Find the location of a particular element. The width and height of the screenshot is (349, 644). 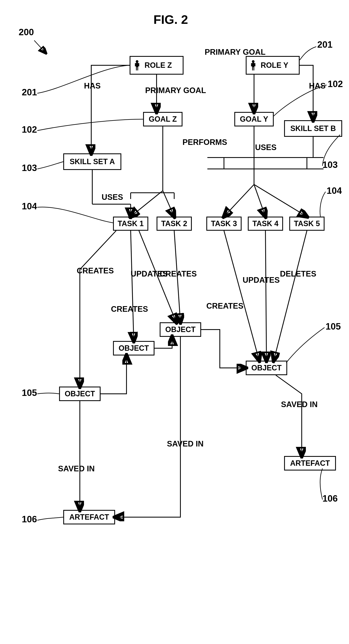

role-y-box: ROLE Y is located at coordinates (273, 65).